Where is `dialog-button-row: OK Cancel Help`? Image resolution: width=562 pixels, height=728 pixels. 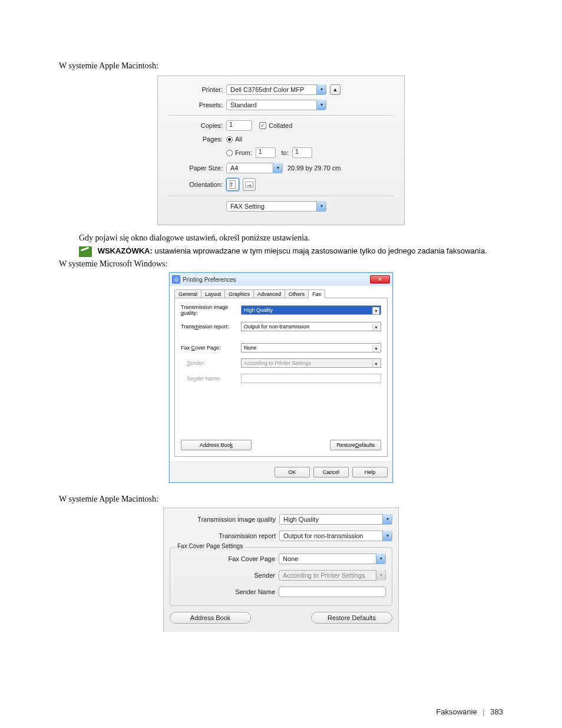 dialog-button-row: OK Cancel Help is located at coordinates (281, 472).